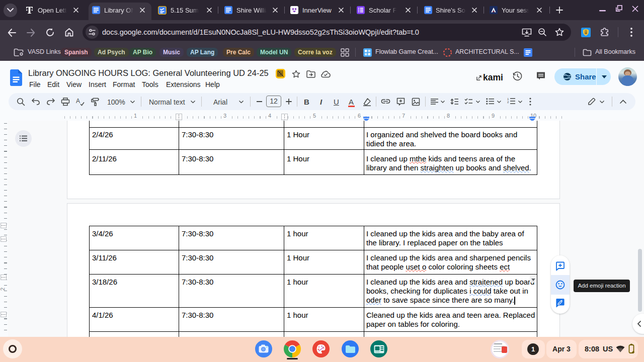  I want to click on svg-text: 2, so click(508, 102).